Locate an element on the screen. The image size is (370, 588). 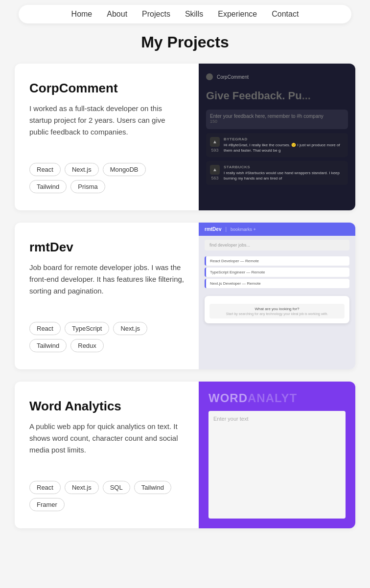
project-info-corpcomment: CorpComment I worked as a full-stack dev… is located at coordinates (107, 137).